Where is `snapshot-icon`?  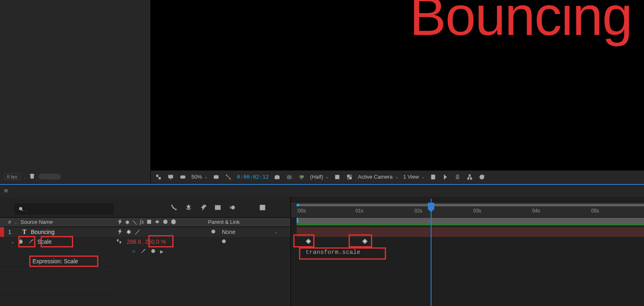 snapshot-icon is located at coordinates (277, 177).